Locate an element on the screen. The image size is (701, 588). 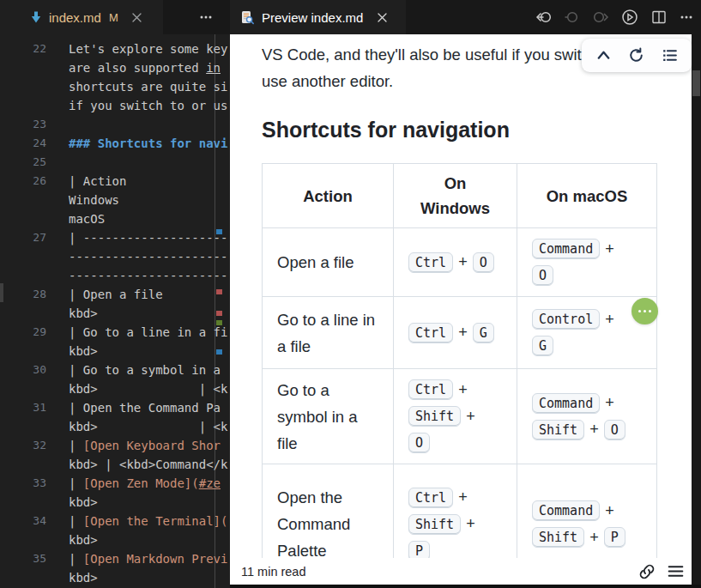
code-segment: [Open the Terminal]( is located at coordinates (156, 521).